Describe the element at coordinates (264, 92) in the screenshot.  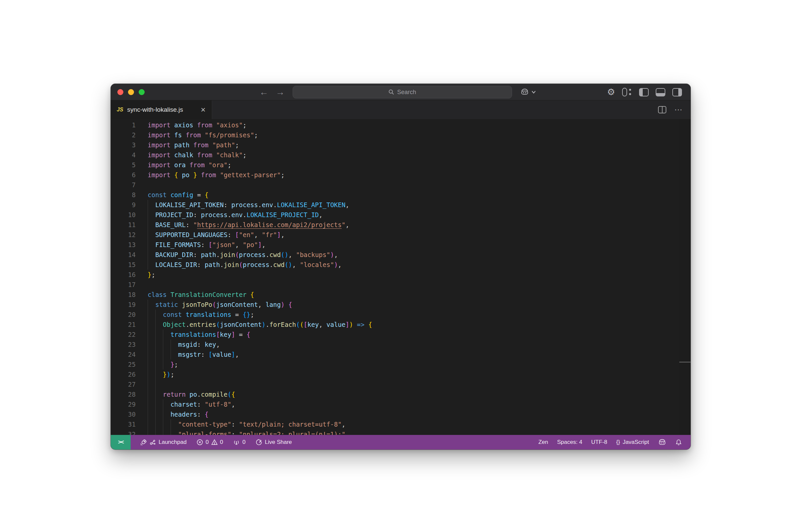
I see `back-icon: ←` at that location.